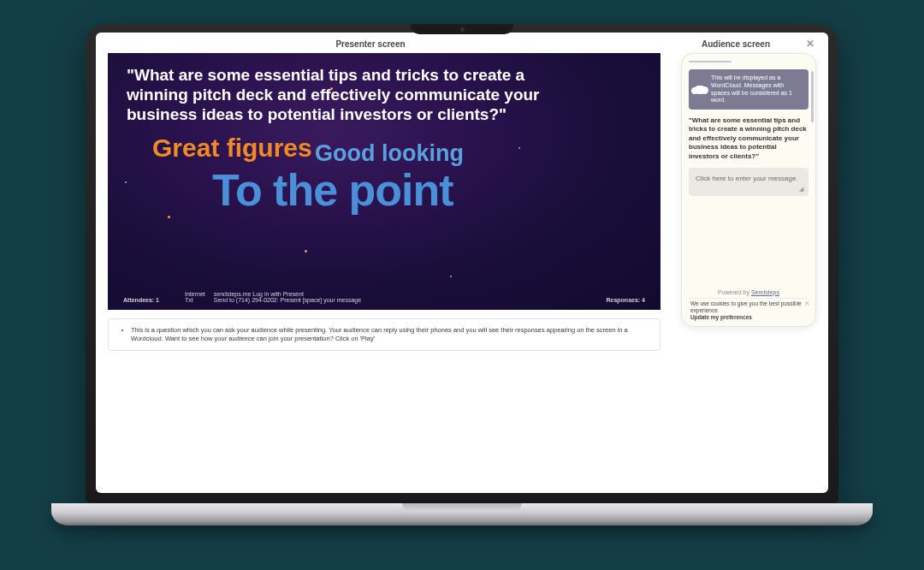  Describe the element at coordinates (233, 148) in the screenshot. I see `wordcloud-word-1: Great figures` at that location.